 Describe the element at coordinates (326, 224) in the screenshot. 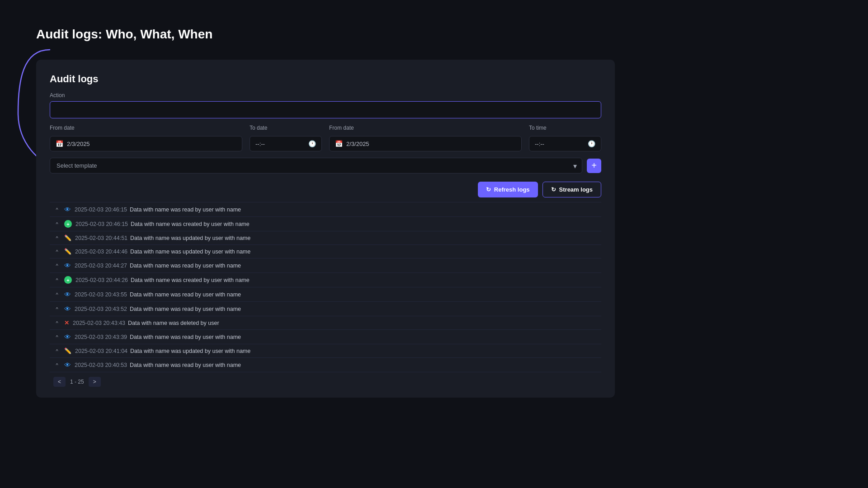

I see `log-row: ^ + 2025-02-03 20:46:15Data with name wa…` at that location.